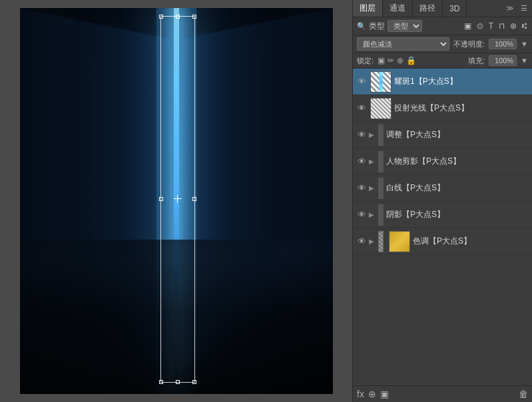 This screenshot has width=532, height=402. Describe the element at coordinates (400, 61) in the screenshot. I see `lock-icon-move: ⊕` at that location.